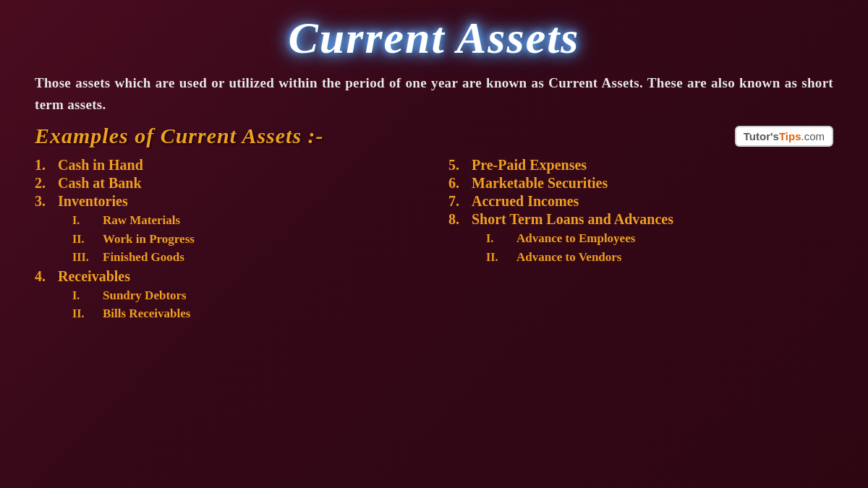 Image resolution: width=868 pixels, height=488 pixels. Describe the element at coordinates (459, 220) in the screenshot. I see `list-item-num: 8.` at that location.